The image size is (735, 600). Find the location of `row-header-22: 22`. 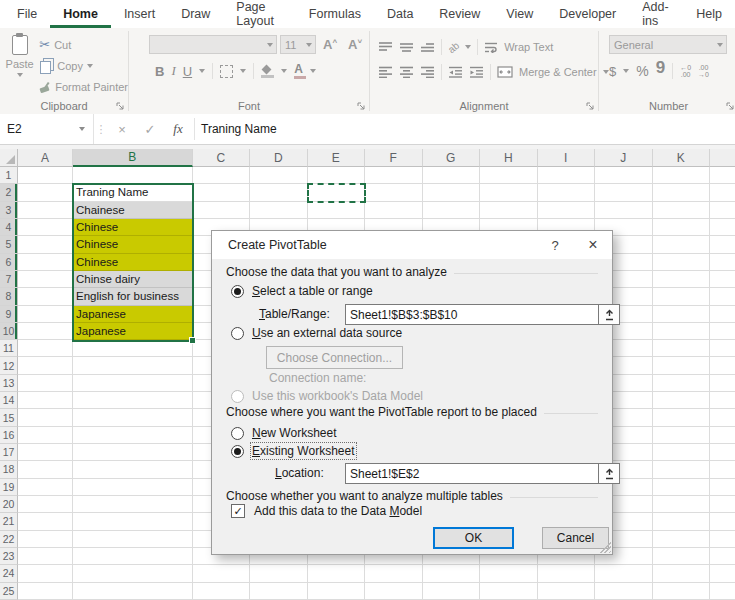

row-header-22: 22 is located at coordinates (9, 540).